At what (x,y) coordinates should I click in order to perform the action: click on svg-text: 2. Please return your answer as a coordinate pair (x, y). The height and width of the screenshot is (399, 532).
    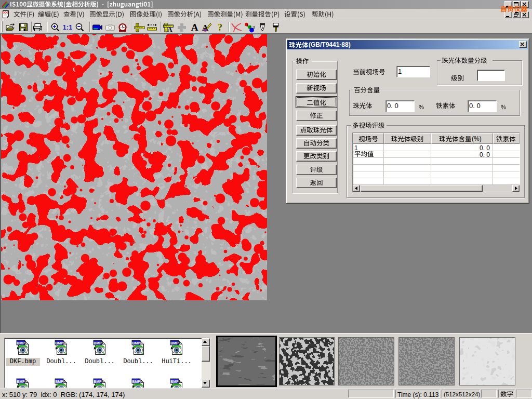
    Looking at the image, I should click on (250, 27).